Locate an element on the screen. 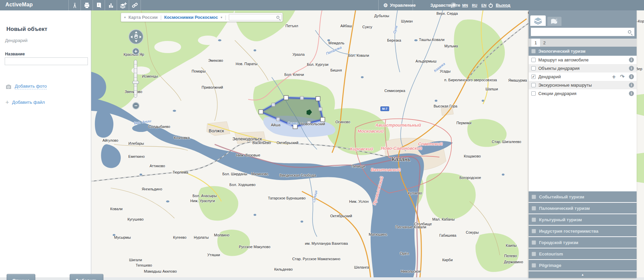 Image resolution: width=644 pixels, height=280 pixels. basemap-select: Карта России is located at coordinates (143, 17).